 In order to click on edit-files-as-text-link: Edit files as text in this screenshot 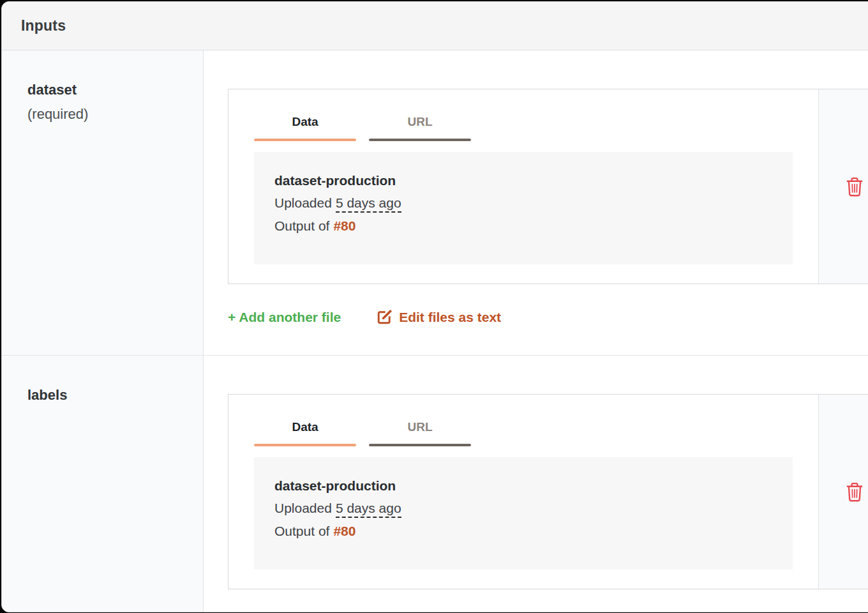, I will do `click(439, 317)`.